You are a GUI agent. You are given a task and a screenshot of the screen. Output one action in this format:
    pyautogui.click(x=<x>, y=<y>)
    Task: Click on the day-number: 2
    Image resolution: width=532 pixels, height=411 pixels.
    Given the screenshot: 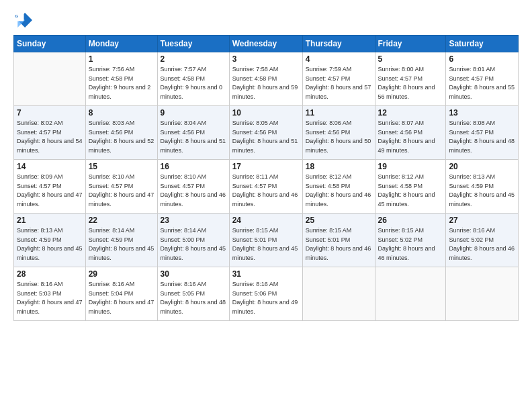 What is the action you would take?
    pyautogui.click(x=193, y=59)
    